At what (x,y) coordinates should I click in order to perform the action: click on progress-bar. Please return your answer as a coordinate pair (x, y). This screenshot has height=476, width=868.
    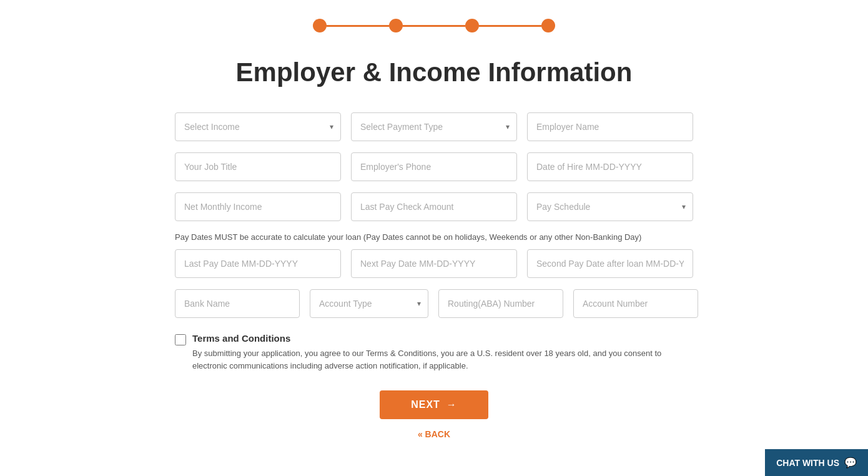
    Looking at the image, I should click on (434, 22).